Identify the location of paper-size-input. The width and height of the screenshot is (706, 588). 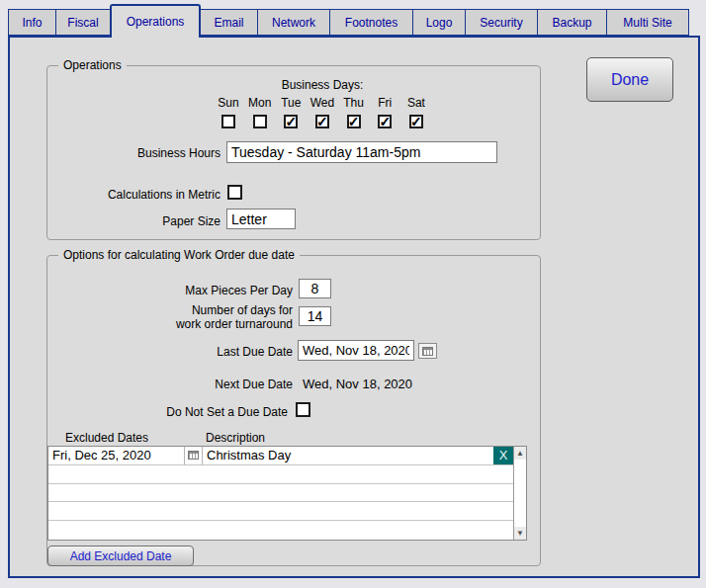
(261, 219).